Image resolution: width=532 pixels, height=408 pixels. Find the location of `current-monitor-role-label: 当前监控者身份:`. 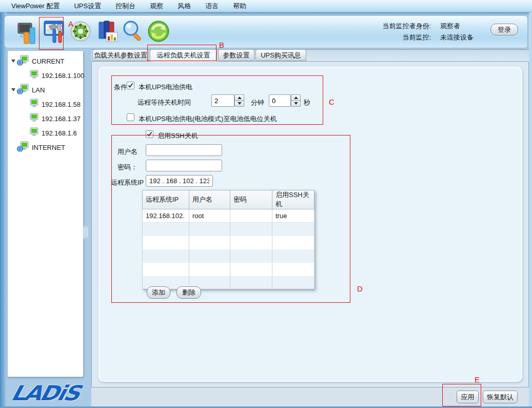

current-monitor-role-label: 当前监控者身份: is located at coordinates (398, 26).